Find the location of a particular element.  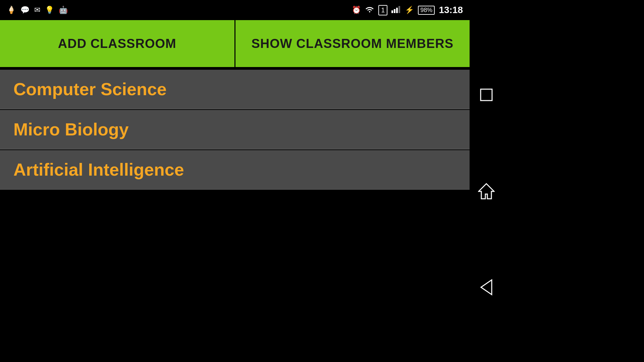

home-nav-button is located at coordinates (486, 191).